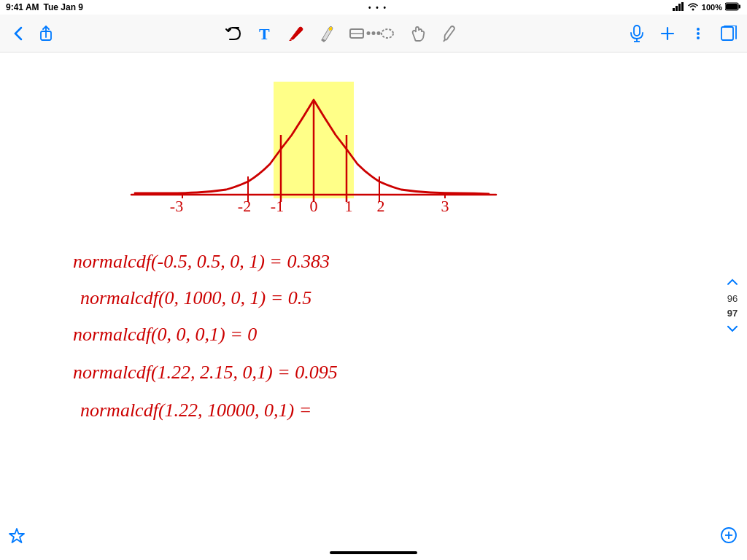 Image resolution: width=747 pixels, height=560 pixels. Describe the element at coordinates (732, 283) in the screenshot. I see `page-up-button` at that location.